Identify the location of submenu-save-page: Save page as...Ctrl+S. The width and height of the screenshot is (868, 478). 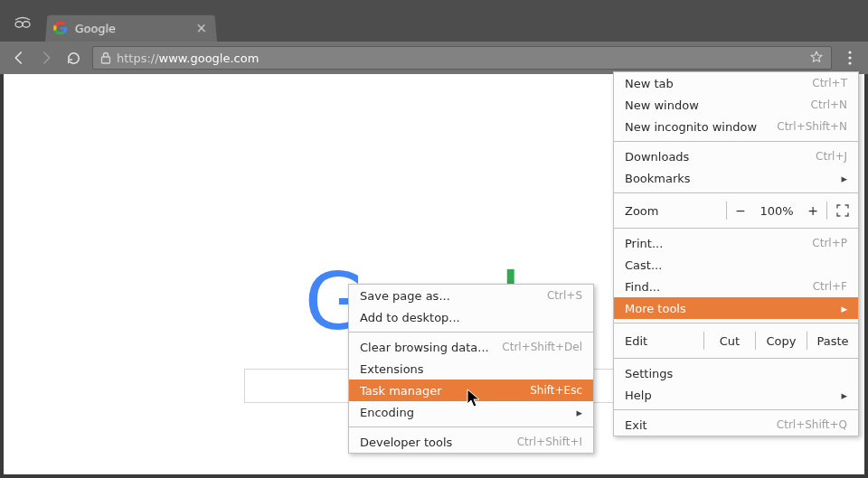
(471, 295).